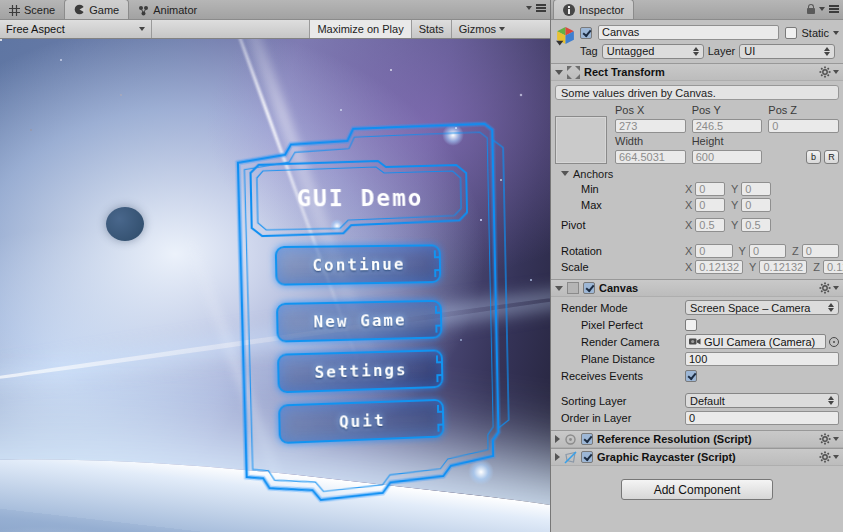 The image size is (843, 532). I want to click on anchors-max-x-field: 0, so click(710, 205).